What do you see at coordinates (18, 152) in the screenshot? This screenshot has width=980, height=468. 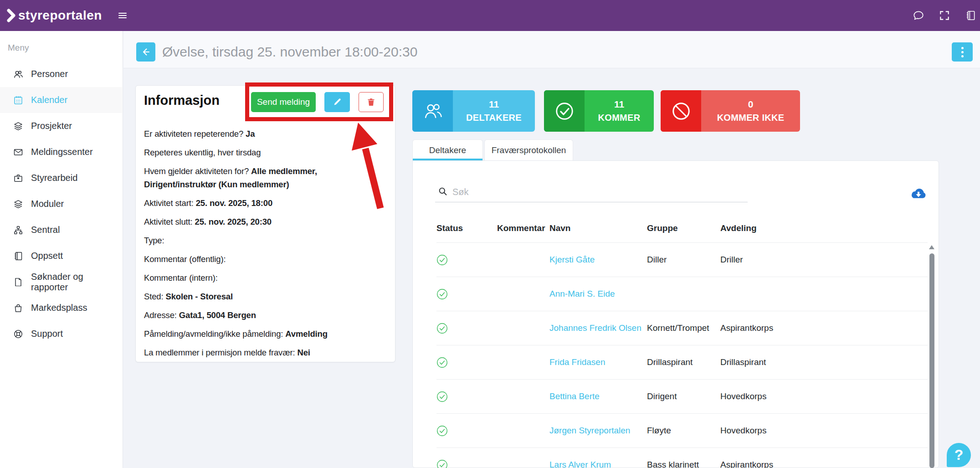 I see `envelope-icon` at bounding box center [18, 152].